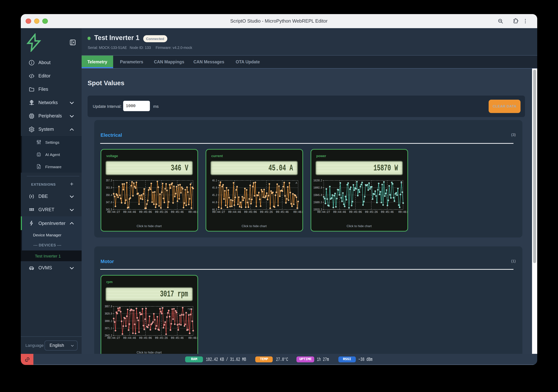  I want to click on svg-text: W, so click(401, 183).